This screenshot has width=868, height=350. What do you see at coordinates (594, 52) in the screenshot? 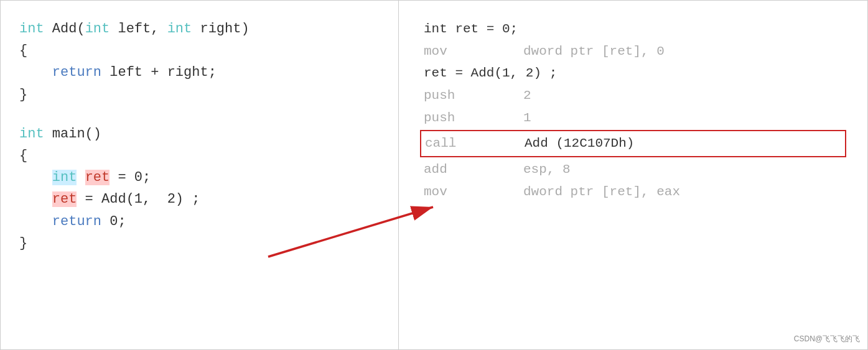
I see `asm-operand-mov1: dword ptr [ret], 0` at bounding box center [594, 52].